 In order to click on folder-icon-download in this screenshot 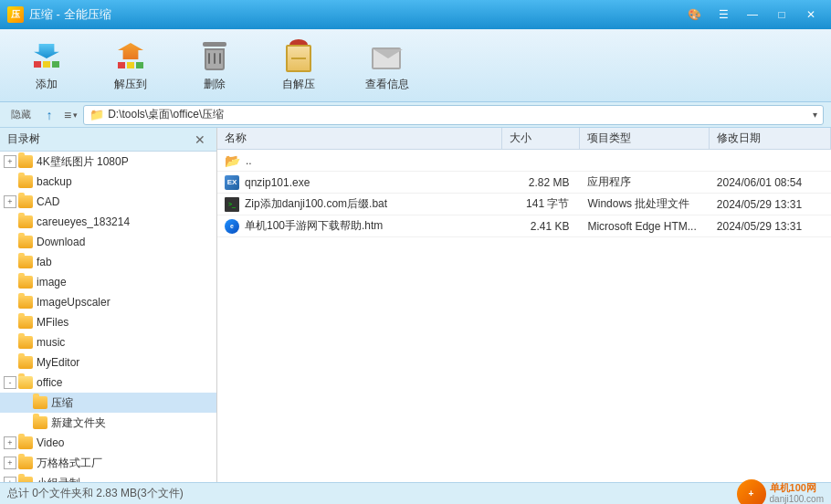, I will do `click(26, 242)`.